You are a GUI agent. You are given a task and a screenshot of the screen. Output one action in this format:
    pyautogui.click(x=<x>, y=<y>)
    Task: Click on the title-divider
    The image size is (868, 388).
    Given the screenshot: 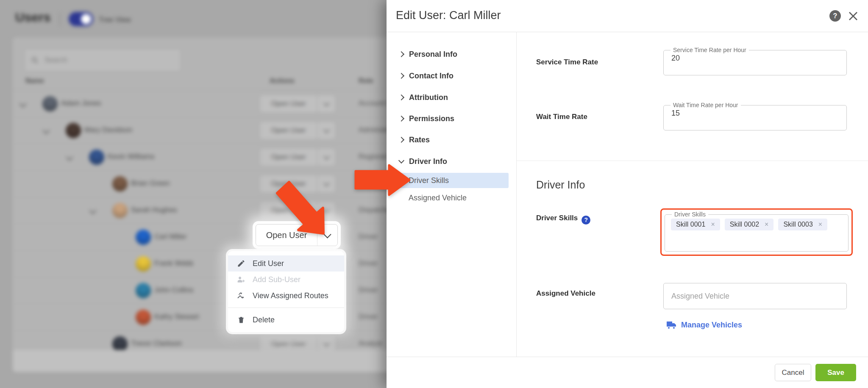 What is the action you would take?
    pyautogui.click(x=60, y=19)
    